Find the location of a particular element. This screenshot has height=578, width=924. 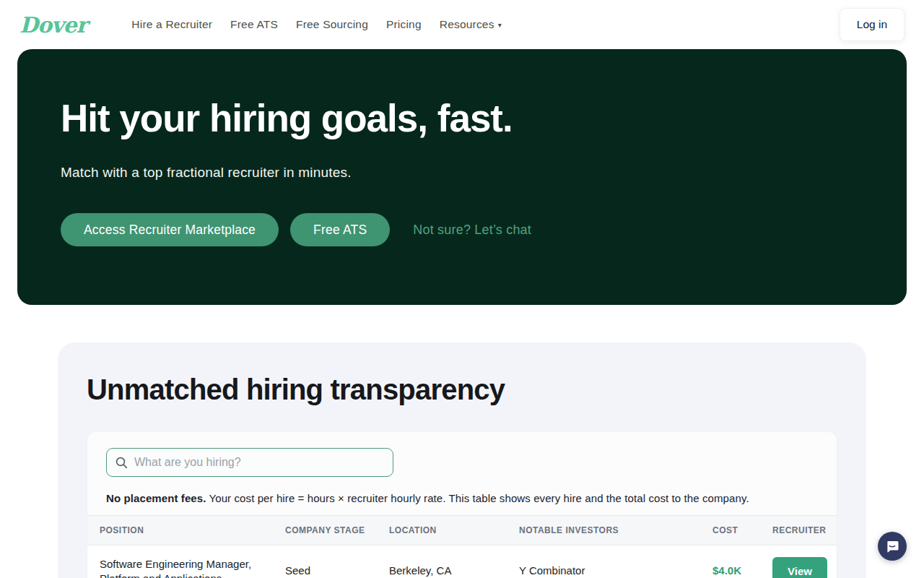

login-button: Log in is located at coordinates (872, 25).